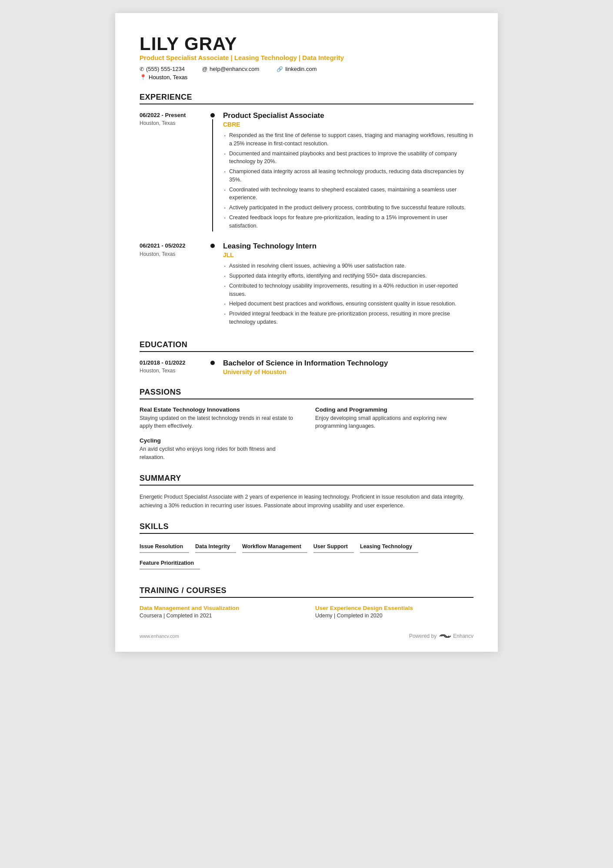 This screenshot has width=613, height=868. I want to click on experience-section: EXPERIENCE 06/2022 - Present Houston, Te…, so click(306, 211).